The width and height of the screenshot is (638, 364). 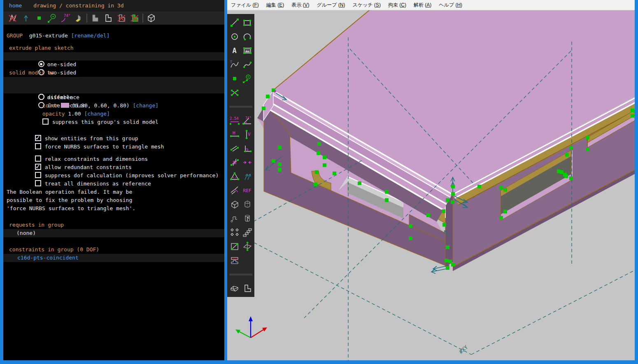 What do you see at coordinates (26, 18) in the screenshot?
I see `activate-arrow-icon` at bounding box center [26, 18].